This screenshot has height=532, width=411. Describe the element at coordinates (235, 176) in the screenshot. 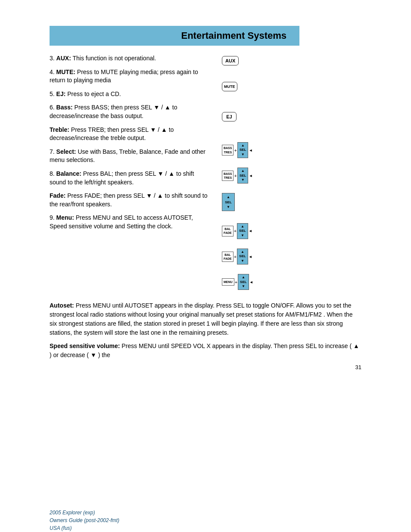

I see `tres-plus: +` at that location.